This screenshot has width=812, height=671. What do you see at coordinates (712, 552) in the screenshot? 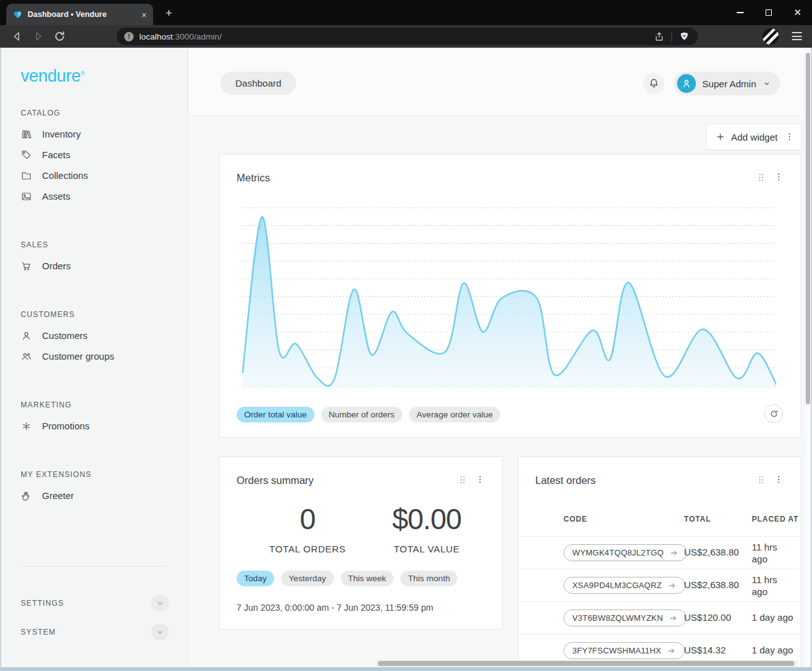
I see `order-total: US$2,638.80` at bounding box center [712, 552].